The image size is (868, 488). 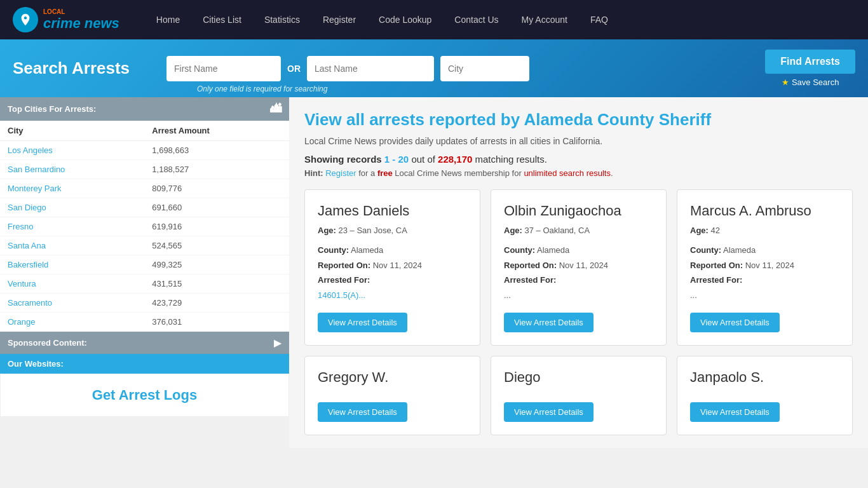 I want to click on last-name-input, so click(x=370, y=69).